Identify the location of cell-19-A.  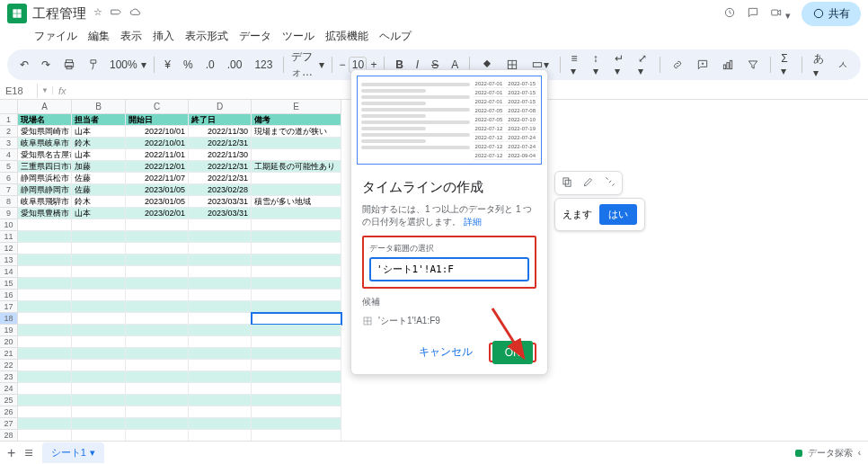
(45, 331).